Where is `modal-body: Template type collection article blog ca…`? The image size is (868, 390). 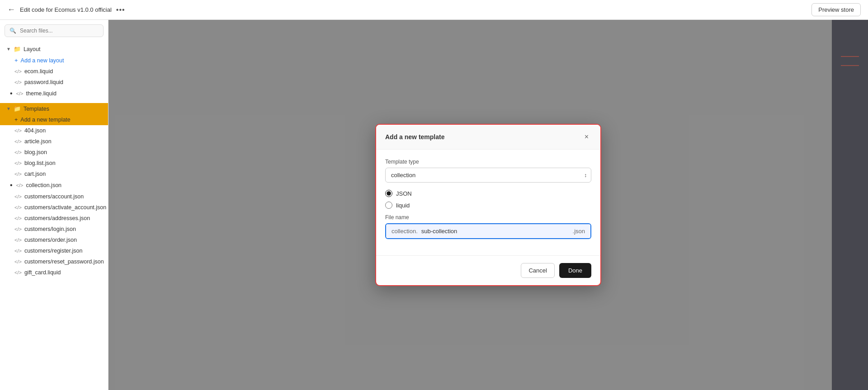
modal-body: Template type collection article blog ca… is located at coordinates (488, 202).